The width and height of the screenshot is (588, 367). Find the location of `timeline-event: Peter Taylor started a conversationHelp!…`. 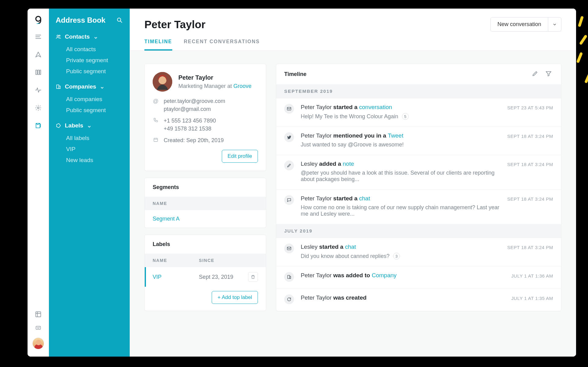

timeline-event: Peter Taylor started a conversationHelp!… is located at coordinates (419, 112).